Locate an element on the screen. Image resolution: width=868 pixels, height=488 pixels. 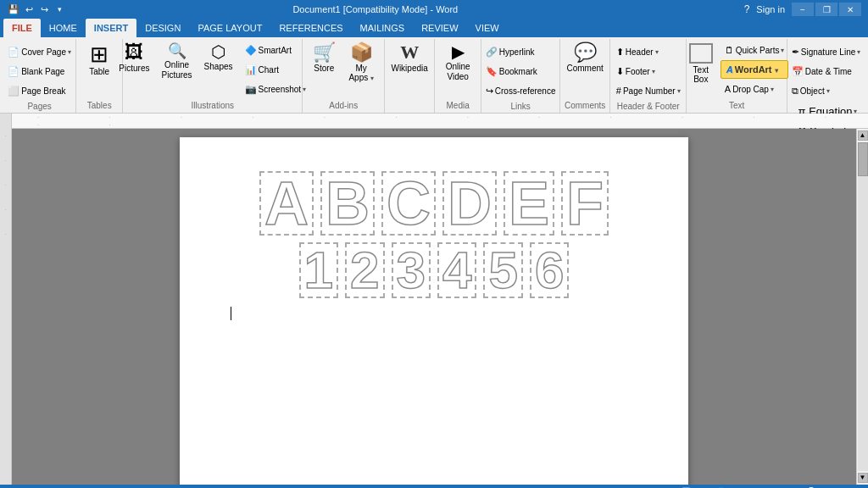
pictures-icon: 🖼 is located at coordinates (134, 53).